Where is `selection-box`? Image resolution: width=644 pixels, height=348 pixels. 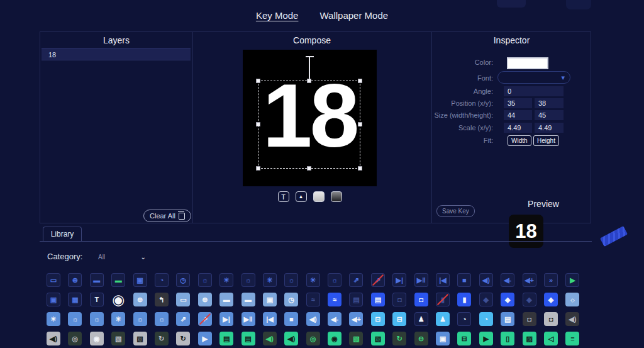
selection-box is located at coordinates (309, 125).